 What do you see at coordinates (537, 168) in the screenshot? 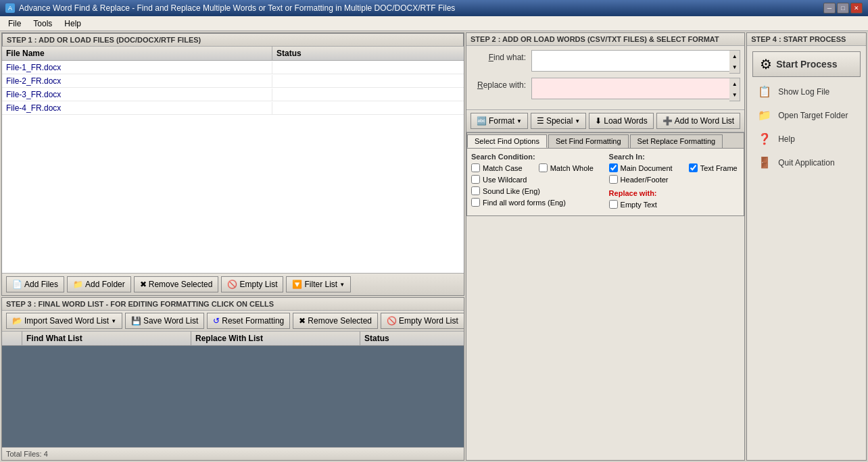
I see `match-case-row: Match Case Match Whole` at bounding box center [537, 168].